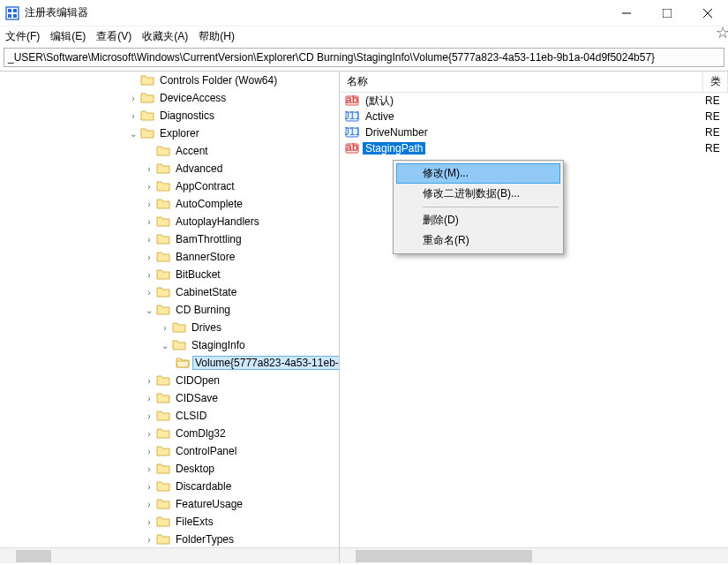 Image resolution: width=728 pixels, height=565 pixels. Describe the element at coordinates (534, 132) in the screenshot. I see `list-row: 011DriveNumberRE` at that location.